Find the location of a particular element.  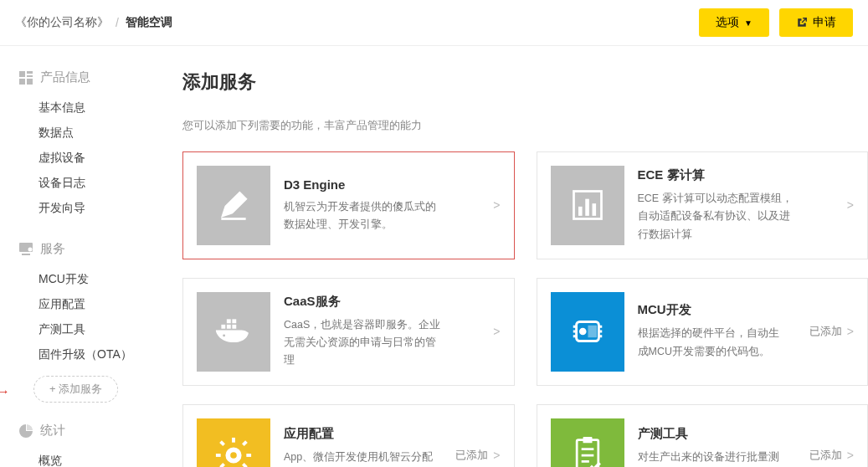

card-title: D3 Engine is located at coordinates (378, 184).